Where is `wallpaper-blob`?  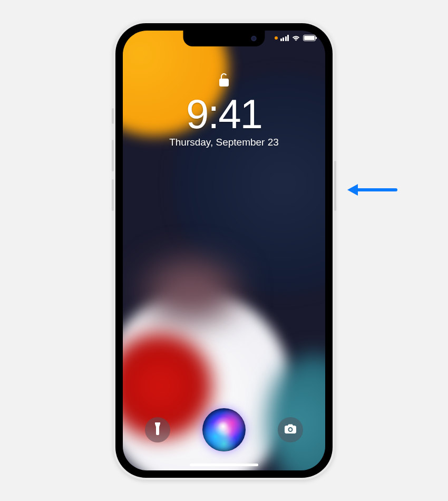
wallpaper-blob is located at coordinates (191, 291).